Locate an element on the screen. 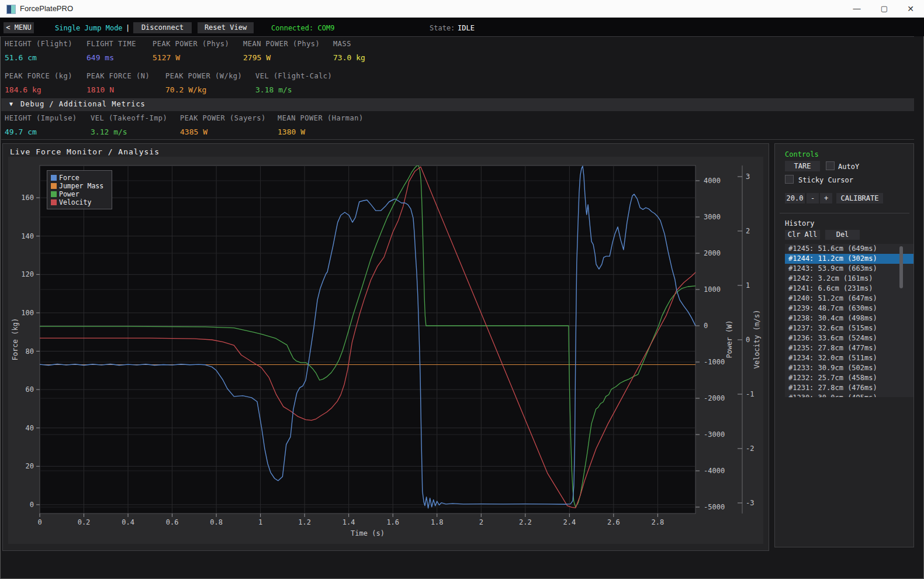 This screenshot has width=924, height=579. window-title: ForcePlatePRO is located at coordinates (47, 8).